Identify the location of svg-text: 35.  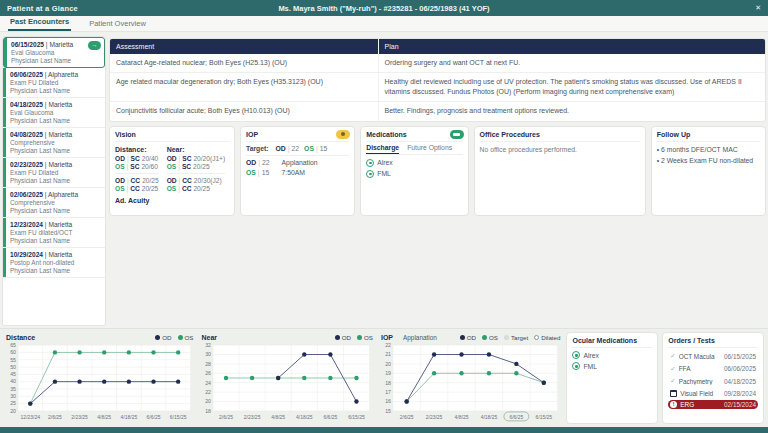
(13, 389).